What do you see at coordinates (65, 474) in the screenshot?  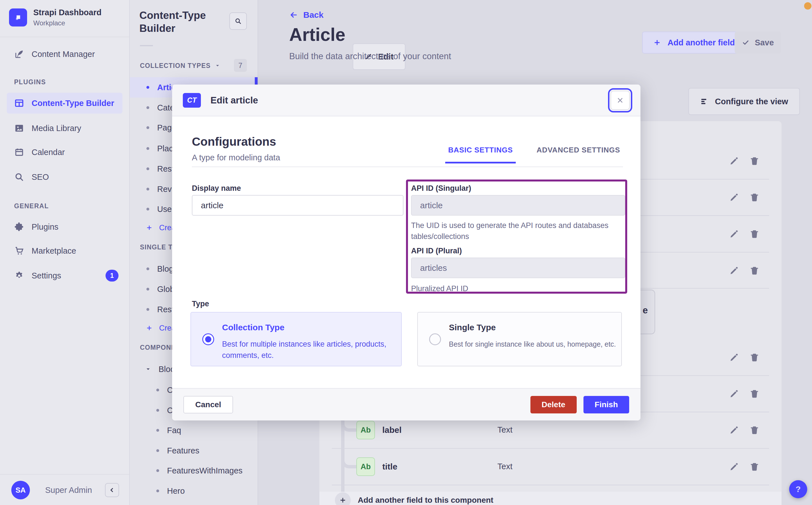 I see `nav-user-divider` at bounding box center [65, 474].